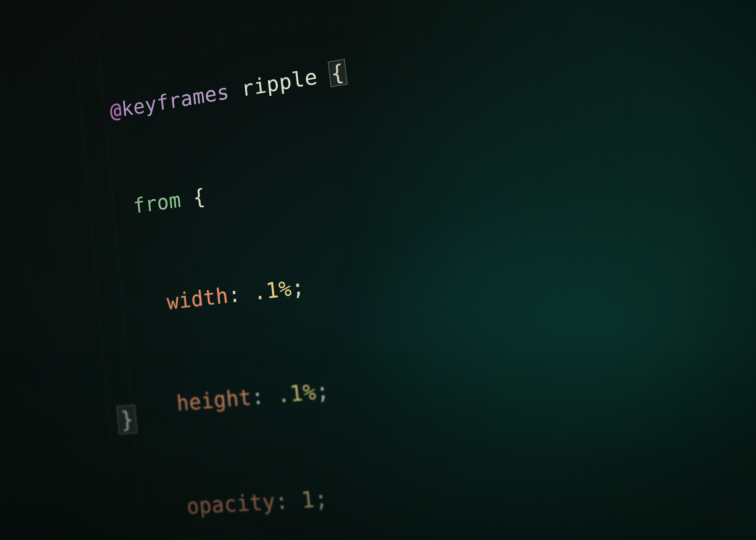 Image resolution: width=756 pixels, height=540 pixels. Describe the element at coordinates (157, 203) in the screenshot. I see `selector-token: from` at that location.